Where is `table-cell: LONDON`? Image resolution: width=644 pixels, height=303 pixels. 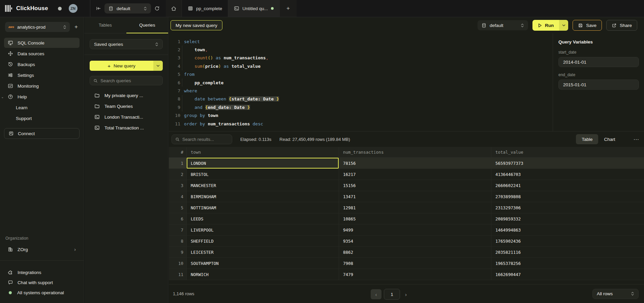 table-cell: LONDON is located at coordinates (263, 163).